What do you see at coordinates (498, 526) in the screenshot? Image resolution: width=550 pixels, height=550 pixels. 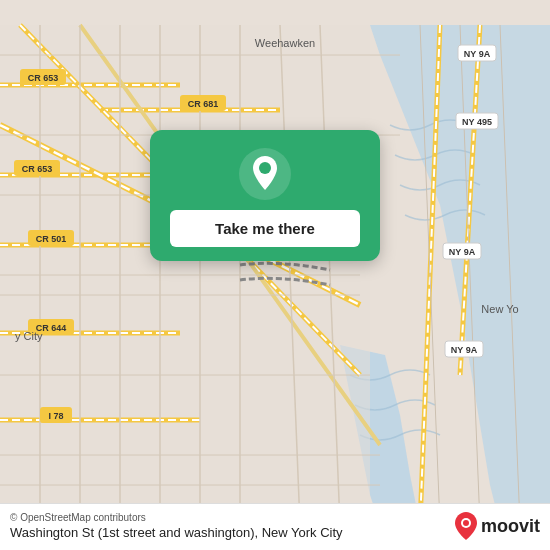 I see `moovit-logo: moovit` at bounding box center [498, 526].